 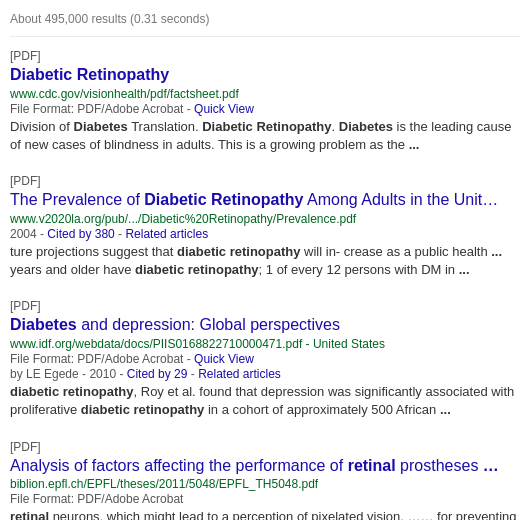 What do you see at coordinates (80, 234) in the screenshot?
I see `cited-link-2: Cited by 380` at bounding box center [80, 234].